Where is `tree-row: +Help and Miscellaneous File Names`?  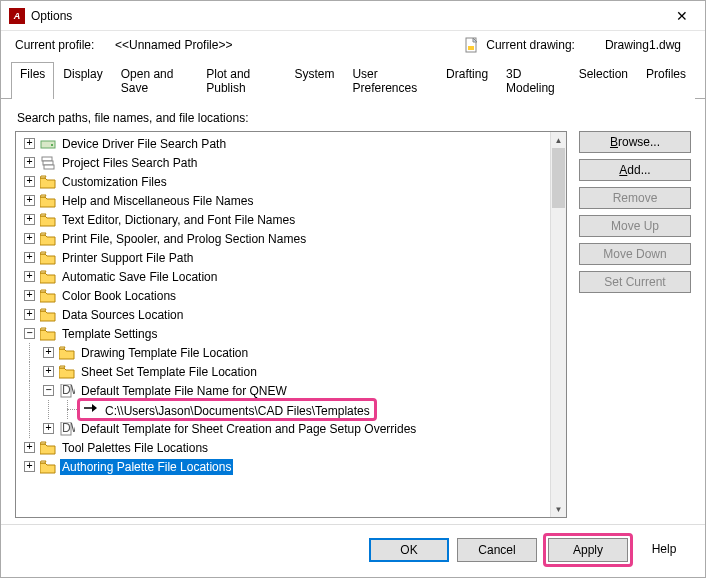
tree-row: +Help and Miscellaneous File Names is located at coordinates (285, 200).